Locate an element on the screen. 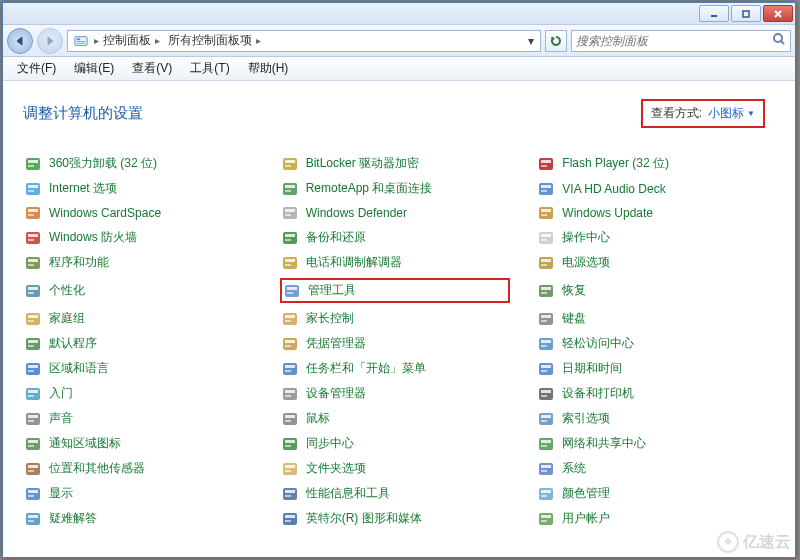 This screenshot has height=560, width=800. minimize-button is located at coordinates (714, 14).